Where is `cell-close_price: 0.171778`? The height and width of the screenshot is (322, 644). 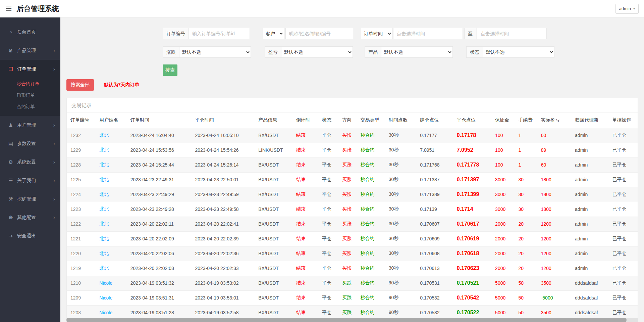
cell-close_price: 0.171778 is located at coordinates (472, 165).